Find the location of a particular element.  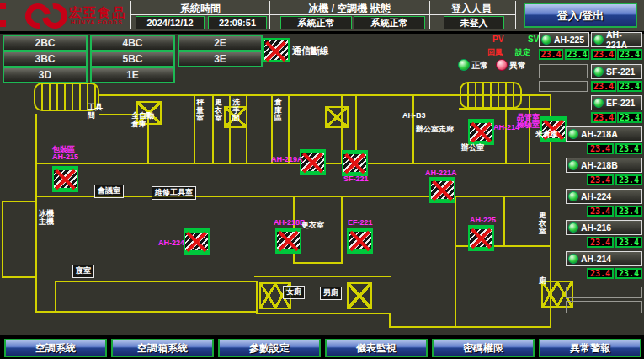

unit-ef-221-pv-value: 23.4 is located at coordinates (604, 118).